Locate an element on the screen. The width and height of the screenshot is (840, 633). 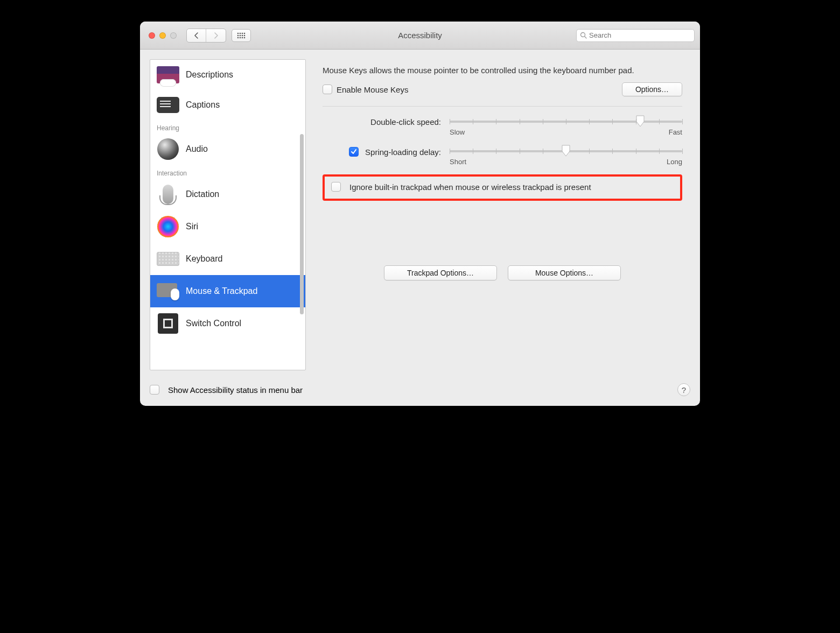
titlebar: Accessibility is located at coordinates (420, 36).